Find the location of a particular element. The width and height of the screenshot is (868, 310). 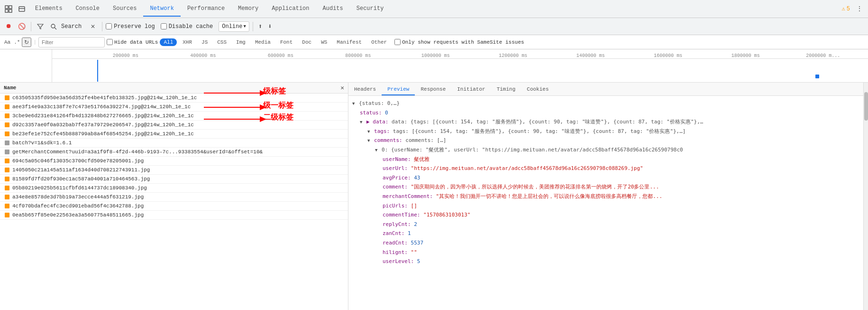

file-name: a34e8e8578de3d7bb19a73ecce444a5f631219.j… is located at coordinates (78, 197).